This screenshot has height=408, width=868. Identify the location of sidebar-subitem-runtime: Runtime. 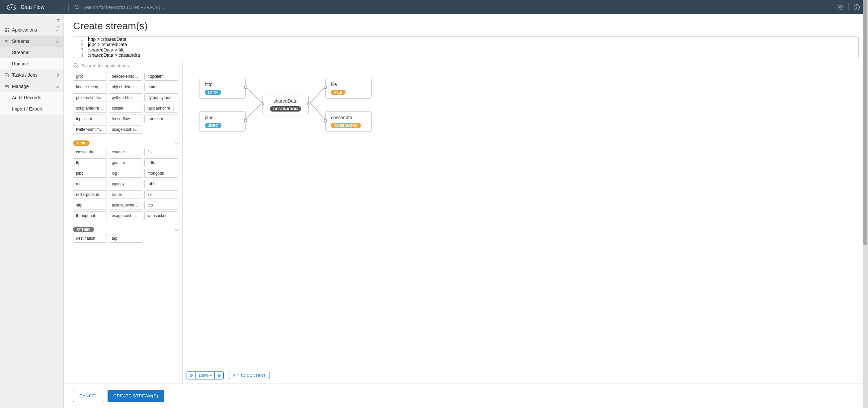
(32, 64).